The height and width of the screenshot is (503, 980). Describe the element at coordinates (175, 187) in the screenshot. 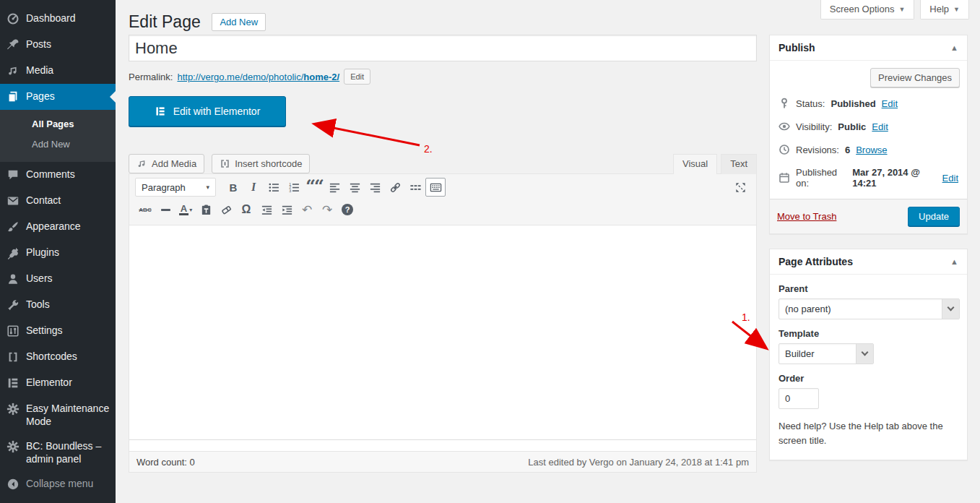

I see `paragraph-format-select: Paragraph ▾` at that location.